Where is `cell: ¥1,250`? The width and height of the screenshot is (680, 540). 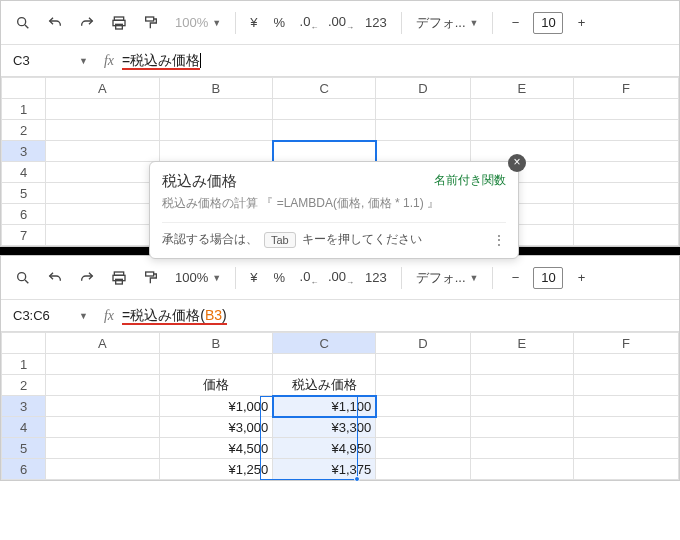 cell: ¥1,250 is located at coordinates (216, 470).